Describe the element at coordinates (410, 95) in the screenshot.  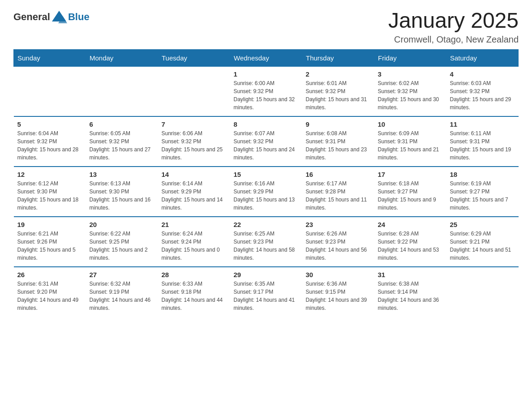
I see `day-info: Sunrise: 6:02 AMSunset: 9:32 PMDaylight:…` at that location.